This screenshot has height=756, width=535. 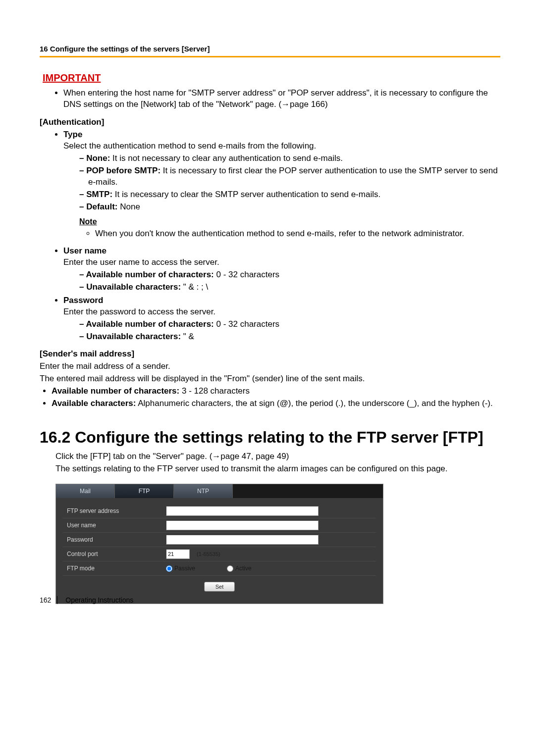 What do you see at coordinates (219, 544) in the screenshot?
I see `ftp-settings-screenshot: Mail FTP NTP FTP server address User nam…` at bounding box center [219, 544].